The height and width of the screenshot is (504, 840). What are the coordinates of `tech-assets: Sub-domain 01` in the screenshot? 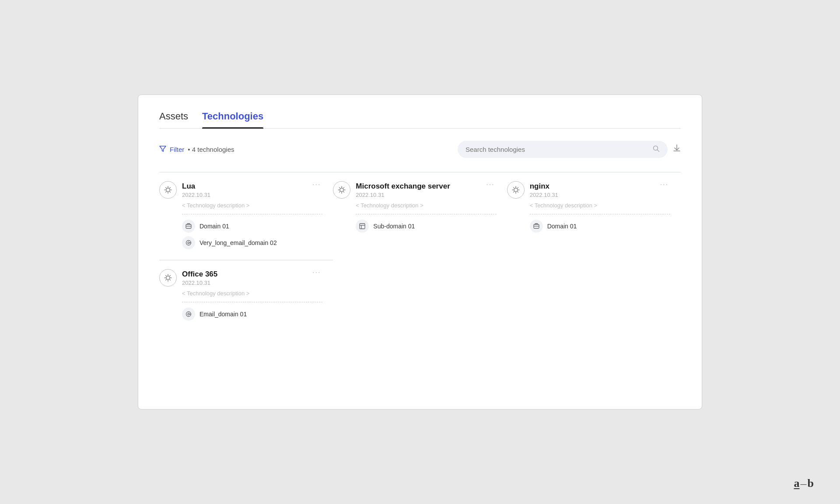 It's located at (426, 226).